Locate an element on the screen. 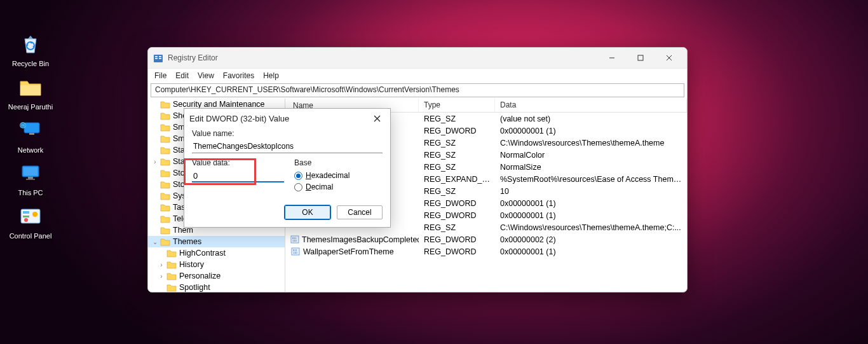 The height and width of the screenshot is (344, 868). dialog-body: Value name: ThemeChangesDesktopIcons Val… is located at coordinates (287, 163).